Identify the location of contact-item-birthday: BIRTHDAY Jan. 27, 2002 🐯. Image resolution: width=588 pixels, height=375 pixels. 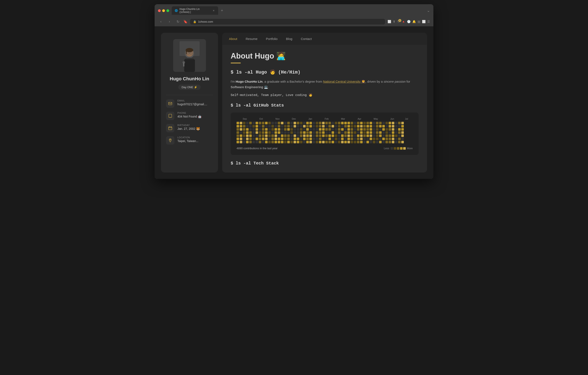
(189, 128).